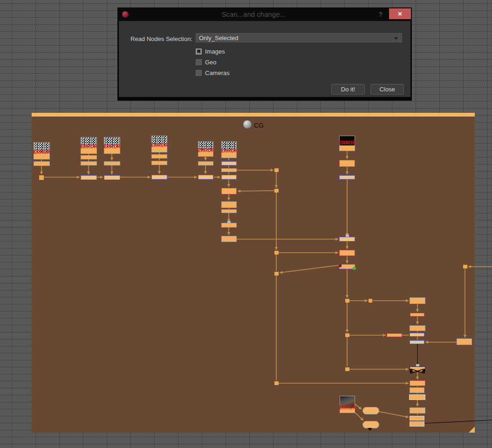  I want to click on checkbox-label: Cameras, so click(217, 73).